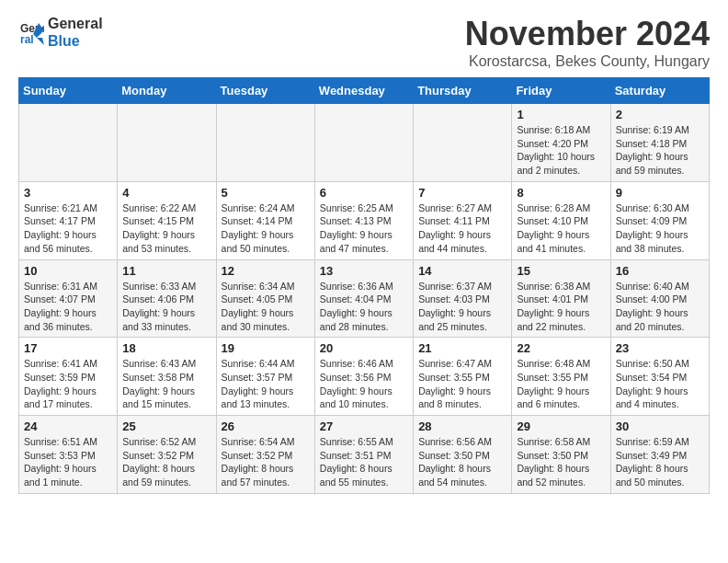 The image size is (728, 563). I want to click on calendar-cell: 4Sunrise: 6:22 AMSunset: 4:15 PMDaylight…, so click(167, 221).